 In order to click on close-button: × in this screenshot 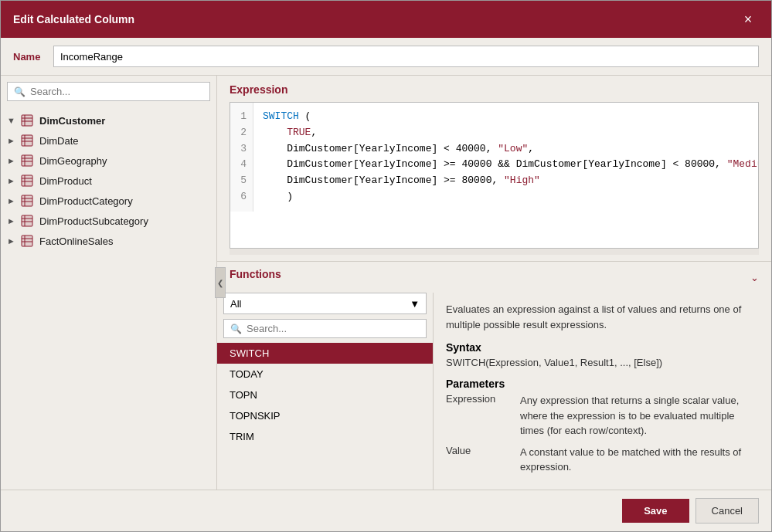, I will do `click(748, 19)`.